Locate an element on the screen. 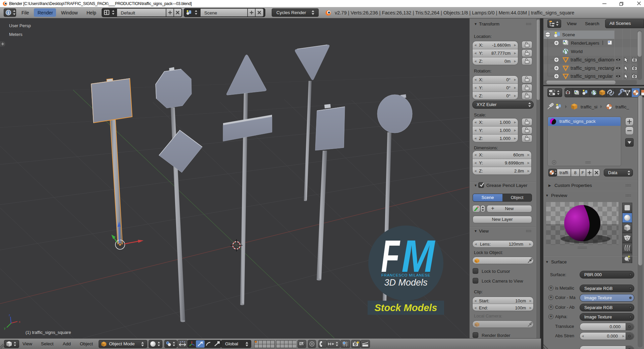 This screenshot has width=644, height=349. svg-text: traffic_si is located at coordinates (589, 107).